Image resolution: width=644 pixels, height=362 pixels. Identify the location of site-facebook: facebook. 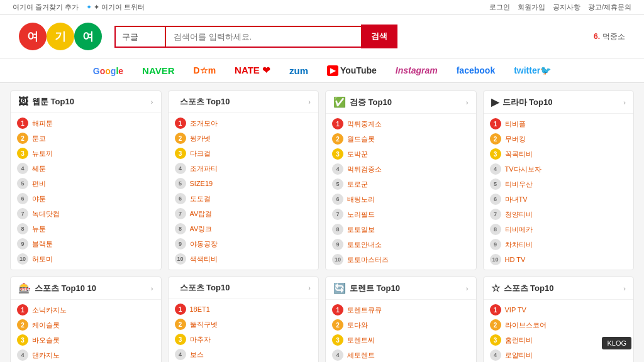
(475, 70).